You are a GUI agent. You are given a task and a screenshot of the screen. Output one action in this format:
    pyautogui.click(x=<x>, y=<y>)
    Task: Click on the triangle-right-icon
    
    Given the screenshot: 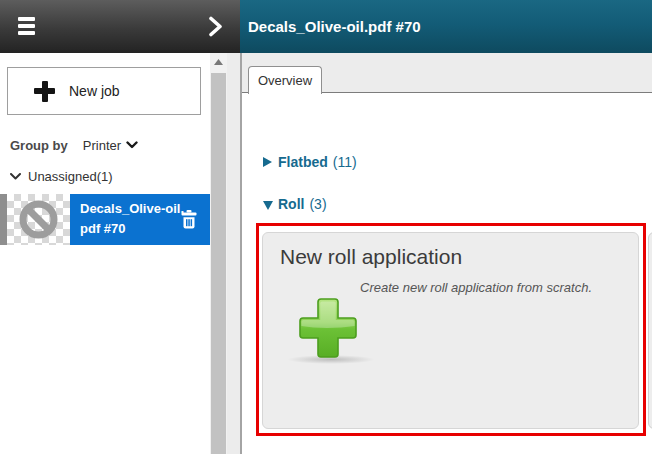 What is the action you would take?
    pyautogui.click(x=268, y=162)
    